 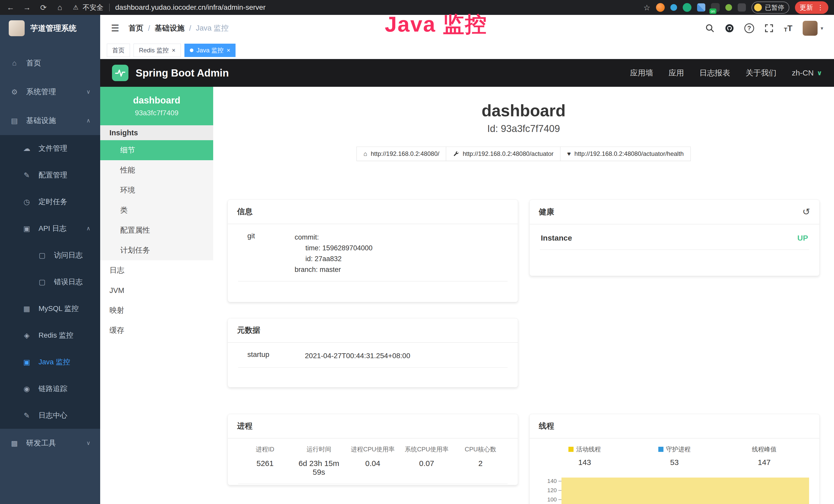 What do you see at coordinates (170, 28) in the screenshot?
I see `breadcrumb-infra: 基础设施` at bounding box center [170, 28].